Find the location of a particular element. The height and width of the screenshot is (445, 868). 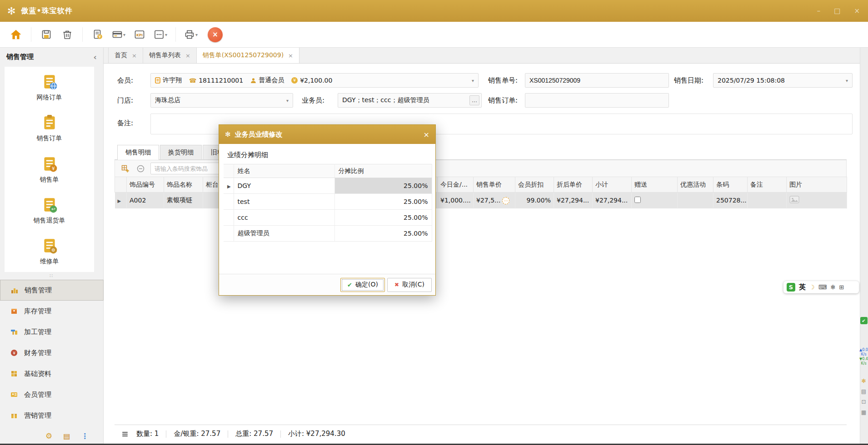

sidebar-collapse-icon: ‹ is located at coordinates (95, 57).